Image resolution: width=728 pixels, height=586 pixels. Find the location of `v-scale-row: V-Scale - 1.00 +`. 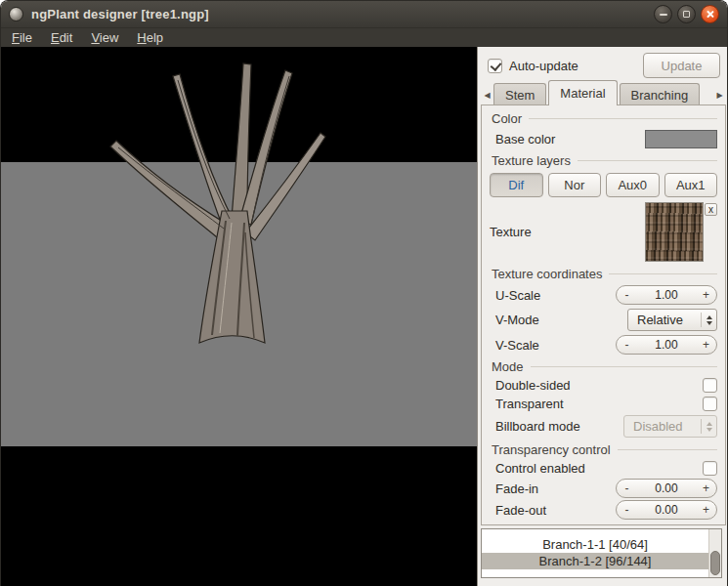

v-scale-row: V-Scale - 1.00 + is located at coordinates (604, 345).